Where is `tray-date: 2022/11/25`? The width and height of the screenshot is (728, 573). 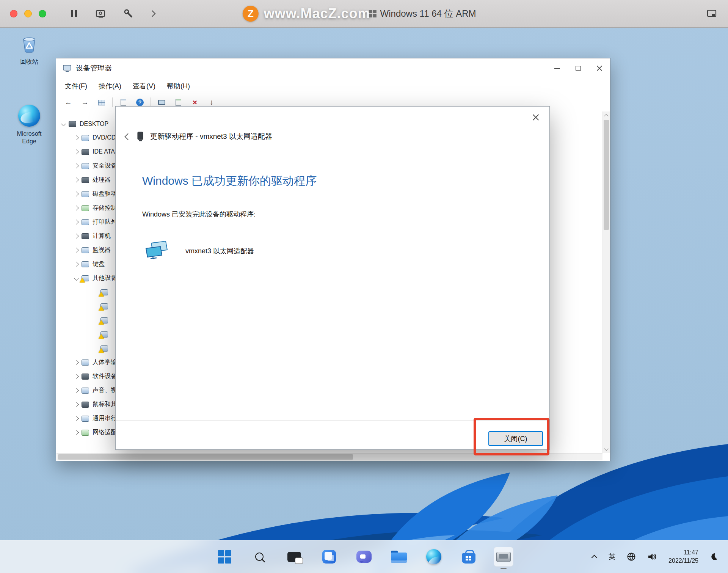 tray-date: 2022/11/25 is located at coordinates (683, 561).